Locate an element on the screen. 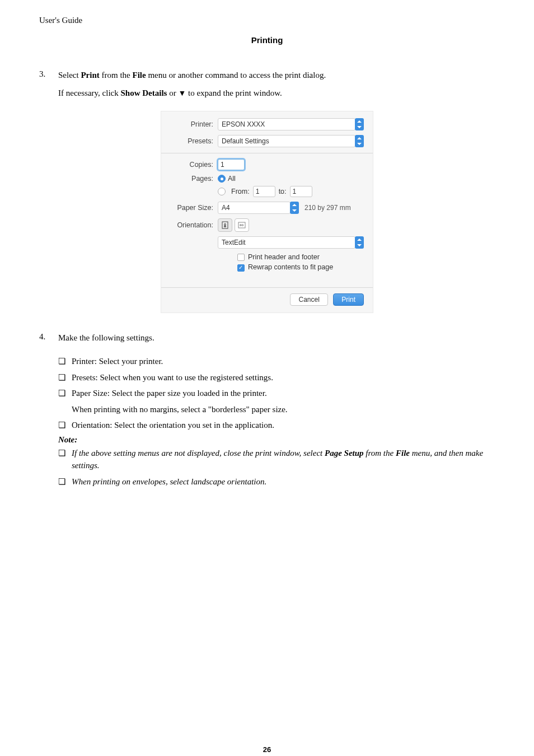 The image size is (534, 756). copies-label: Copies: is located at coordinates (194, 165).